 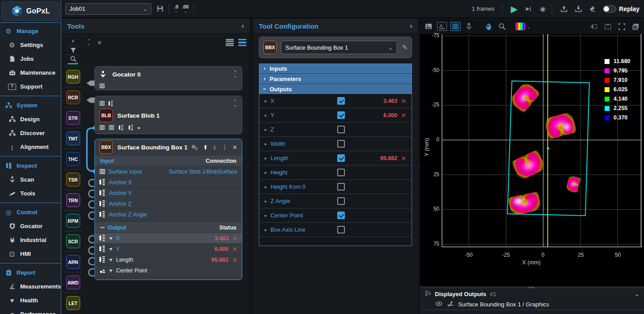 I want to click on tool-badge-arn: ARN, so click(x=73, y=262).